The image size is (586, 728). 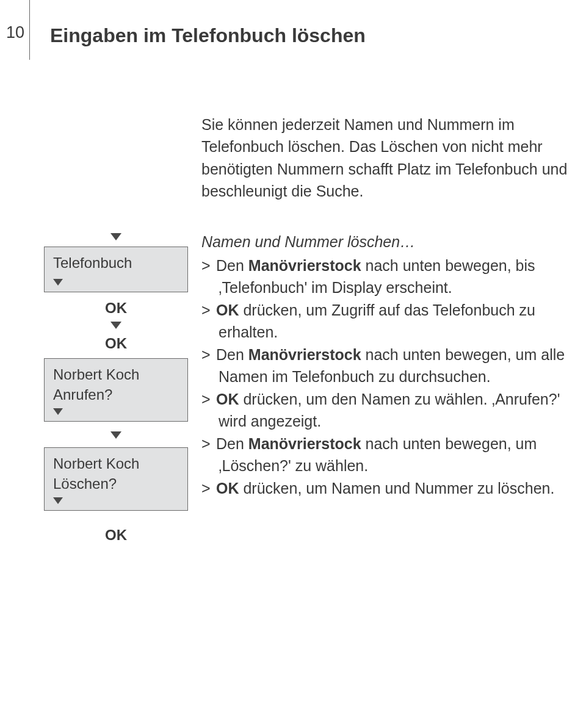 What do you see at coordinates (385, 157) in the screenshot?
I see `intro-paragraph: Sie können jederzeit Namen und Nummern i…` at bounding box center [385, 157].